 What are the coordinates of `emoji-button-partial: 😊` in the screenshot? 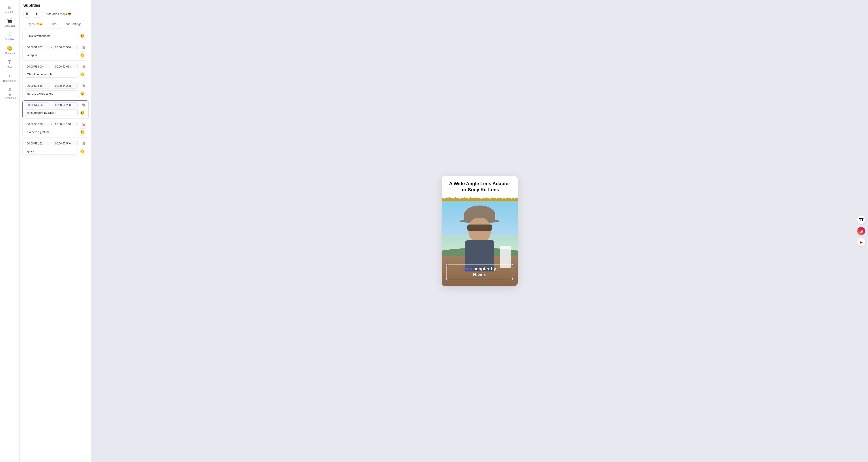 It's located at (82, 36).